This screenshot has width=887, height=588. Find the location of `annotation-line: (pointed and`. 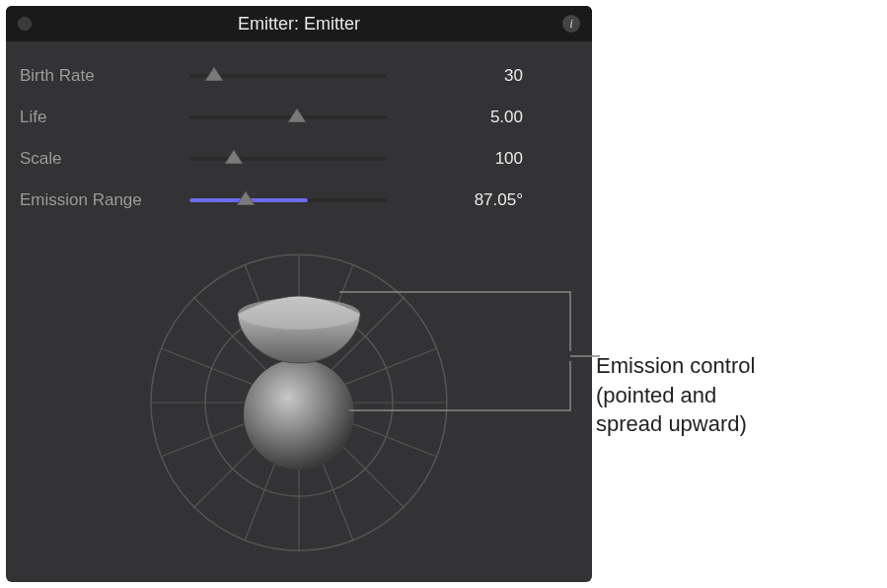

annotation-line: (pointed and is located at coordinates (734, 396).